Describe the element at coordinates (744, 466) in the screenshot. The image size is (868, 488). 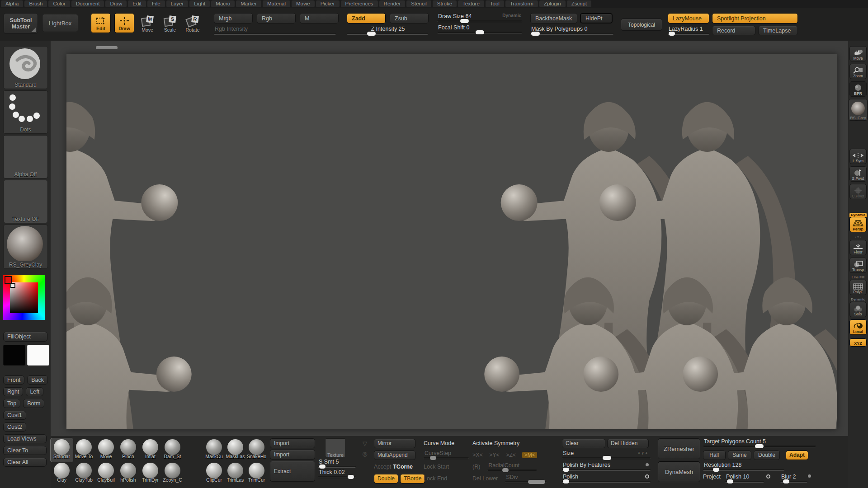
I see `resolution-slider: Resolution 128` at that location.